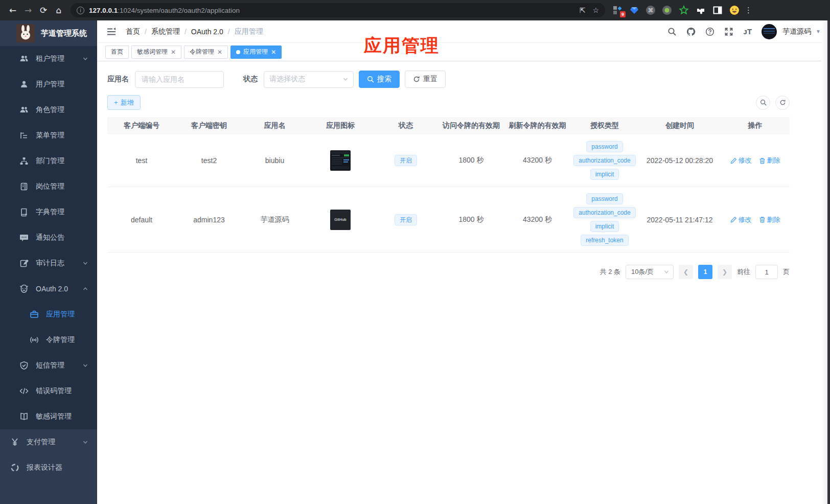 The height and width of the screenshot is (504, 830). I want to click on breadcrumb-system: 系统管理, so click(166, 32).